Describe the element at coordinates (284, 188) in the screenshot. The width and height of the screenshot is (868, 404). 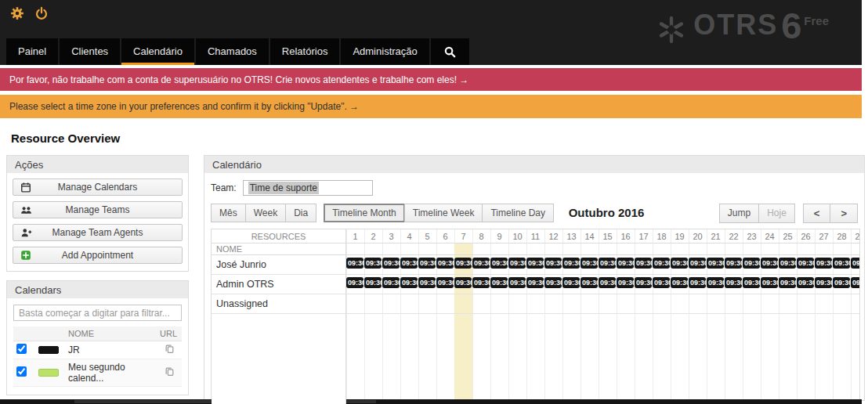
I see `team-value: Time de suporte` at that location.